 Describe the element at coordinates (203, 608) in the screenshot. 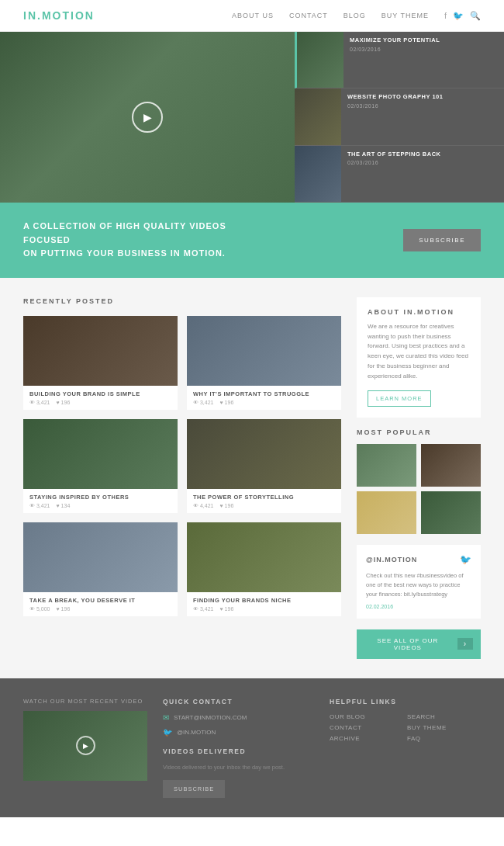

I see `post-views-6: 👁 3,421` at that location.